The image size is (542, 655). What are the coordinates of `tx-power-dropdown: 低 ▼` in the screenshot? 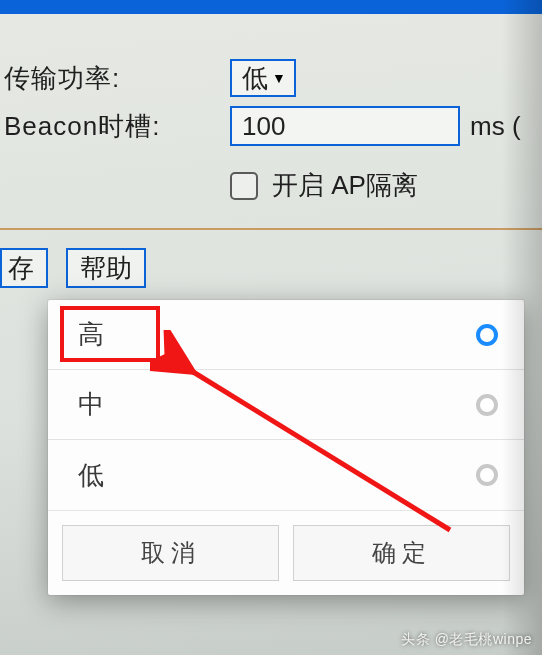 It's located at (263, 78).